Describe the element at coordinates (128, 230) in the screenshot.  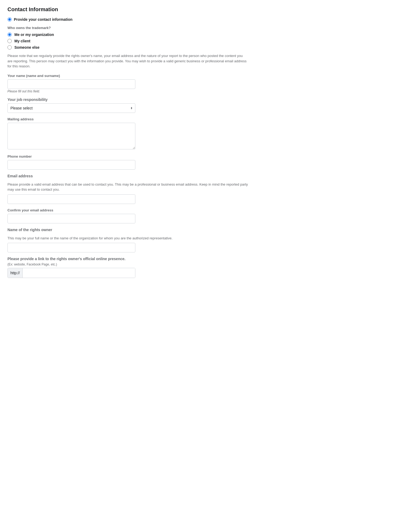
I see `rights-owner-name-label: Name of the rights owner` at that location.